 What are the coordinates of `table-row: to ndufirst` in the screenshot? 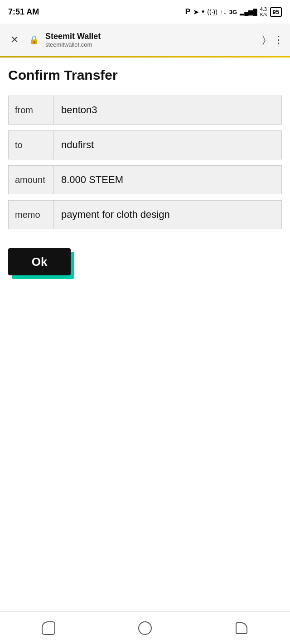 It's located at (145, 145).